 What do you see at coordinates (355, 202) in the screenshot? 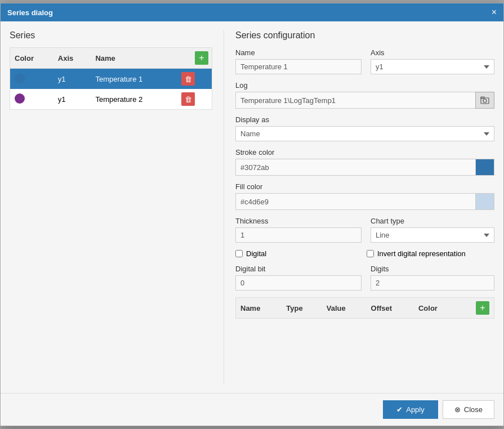
I see `fill-color-input` at bounding box center [355, 202].